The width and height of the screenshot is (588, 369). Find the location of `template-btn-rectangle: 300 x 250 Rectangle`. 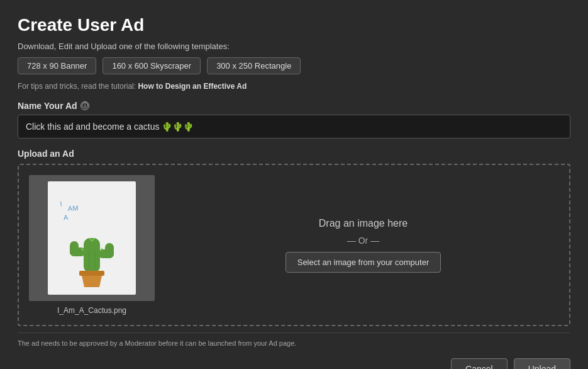

template-btn-rectangle: 300 x 250 Rectangle is located at coordinates (254, 65).